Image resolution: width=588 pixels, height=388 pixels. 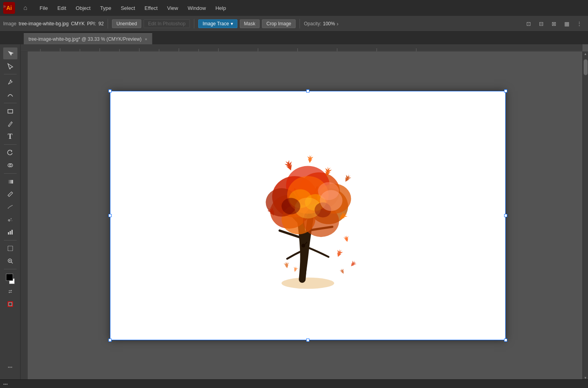 What do you see at coordinates (110, 340) in the screenshot?
I see `handle-bottom-left` at bounding box center [110, 340].